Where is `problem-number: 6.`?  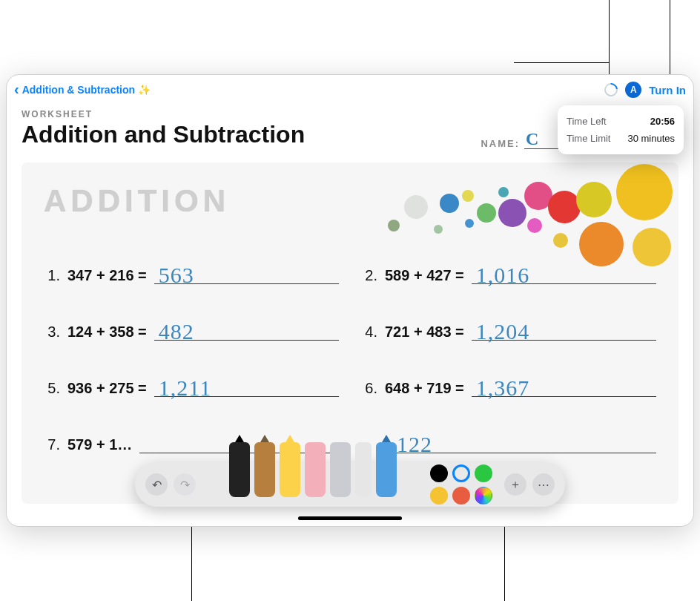 problem-number: 6. is located at coordinates (369, 389).